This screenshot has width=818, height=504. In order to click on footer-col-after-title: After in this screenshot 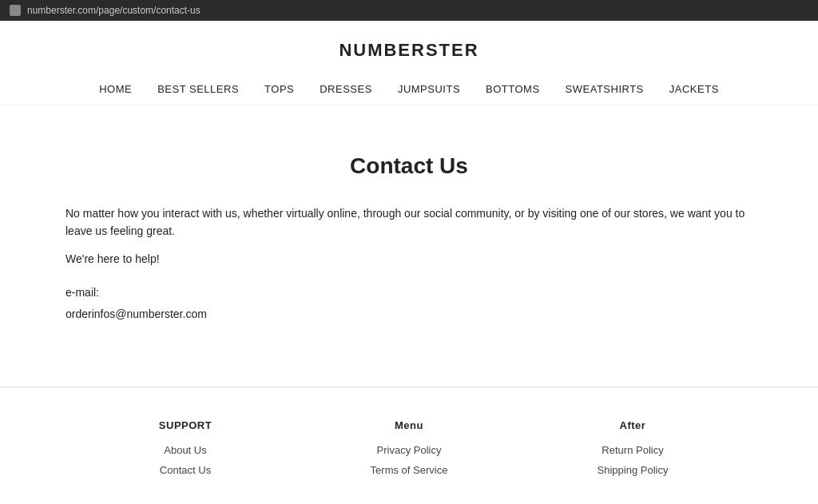, I will do `click(633, 425)`.